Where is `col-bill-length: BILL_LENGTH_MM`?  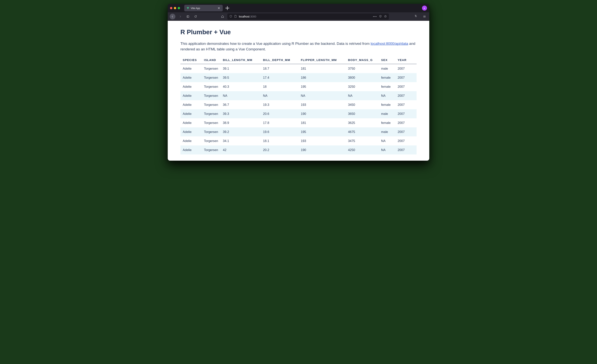 col-bill-length: BILL_LENGTH_MM is located at coordinates (241, 60).